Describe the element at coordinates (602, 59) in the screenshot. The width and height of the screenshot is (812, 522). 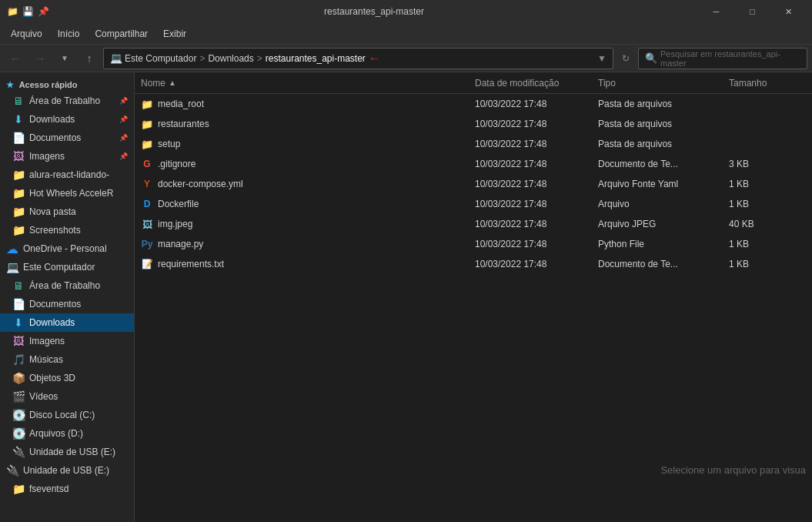
I see `address-chevron-icon: ▼` at that location.